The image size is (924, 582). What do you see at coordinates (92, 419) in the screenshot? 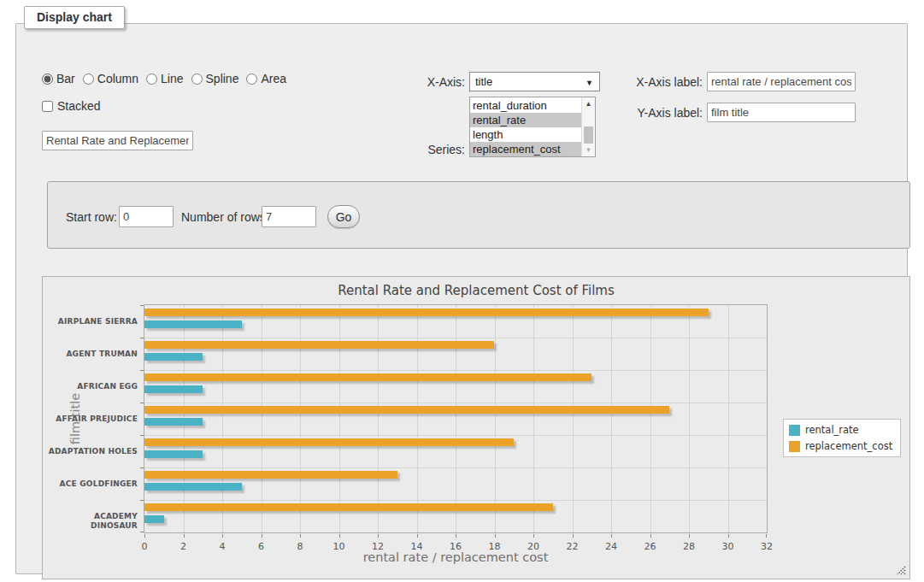
I see `y-tick-label: AFFAIR PREJUDICE` at bounding box center [92, 419].